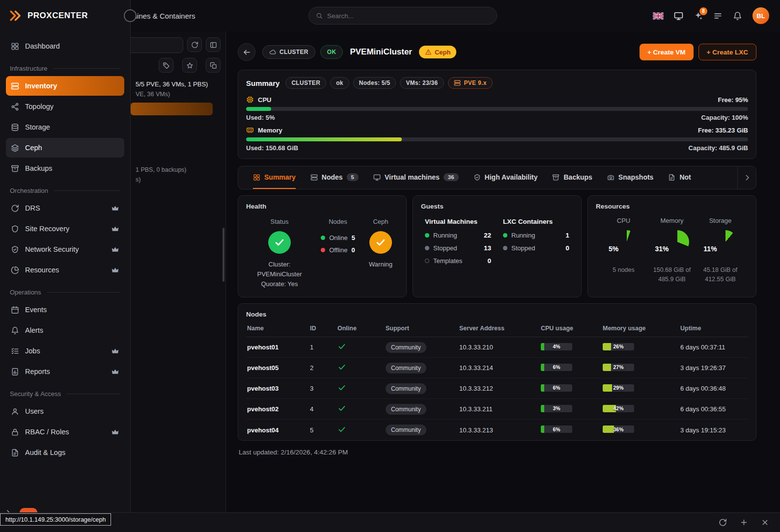 The width and height of the screenshot is (780, 532). I want to click on tree-favorites-button, so click(190, 65).